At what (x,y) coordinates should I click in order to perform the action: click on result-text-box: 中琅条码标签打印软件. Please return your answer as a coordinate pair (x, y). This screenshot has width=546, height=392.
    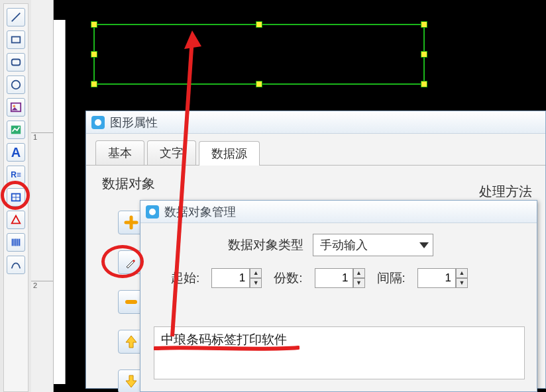
    Looking at the image, I should click on (339, 353).